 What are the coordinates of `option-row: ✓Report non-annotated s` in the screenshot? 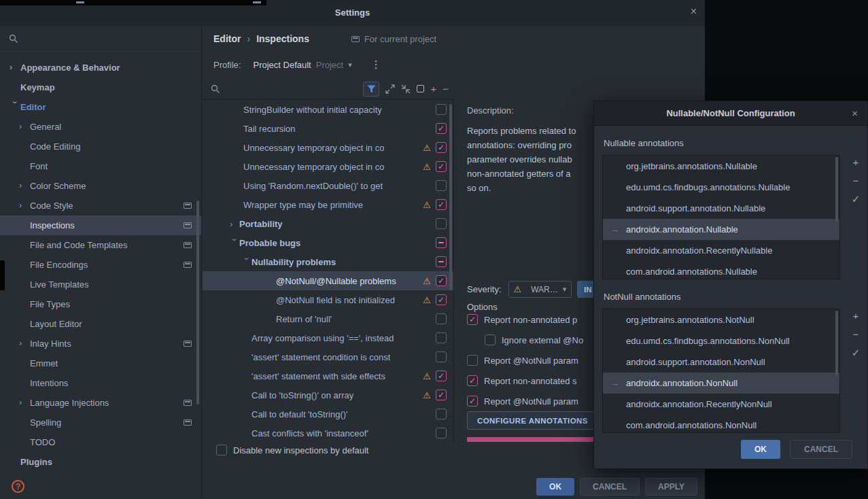 It's located at (525, 381).